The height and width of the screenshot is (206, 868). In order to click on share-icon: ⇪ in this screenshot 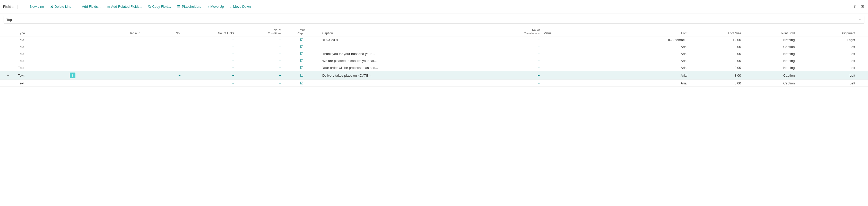, I will do `click(855, 7)`.